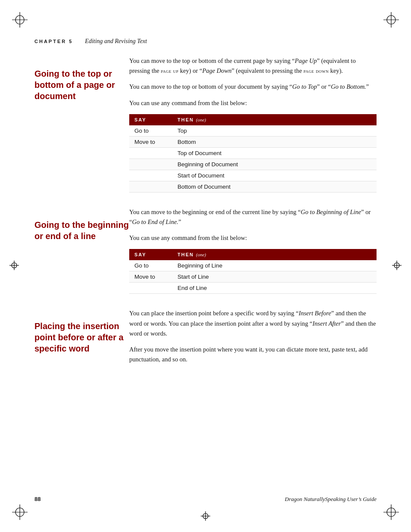 This screenshot has width=411, height=532. Describe the element at coordinates (253, 87) in the screenshot. I see `section1-para2: You can move to the top or bottom of you…` at that location.